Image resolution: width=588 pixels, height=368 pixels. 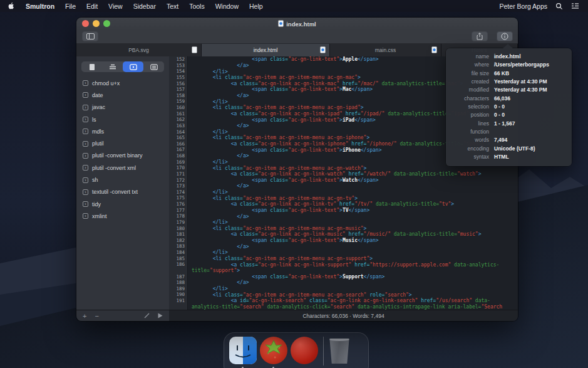 I want to click on line-number: 167, so click(x=178, y=150).